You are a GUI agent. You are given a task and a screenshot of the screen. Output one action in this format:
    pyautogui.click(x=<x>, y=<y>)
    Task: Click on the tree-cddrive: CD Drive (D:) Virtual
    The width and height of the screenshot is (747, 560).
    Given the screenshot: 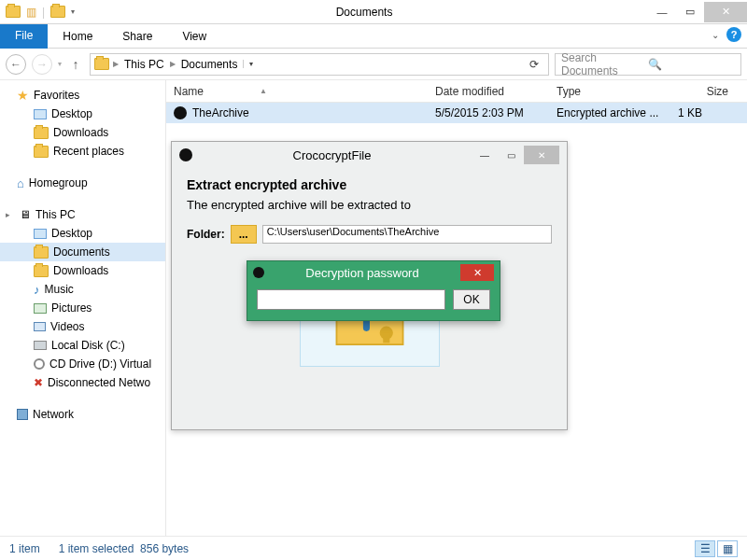 What is the action you would take?
    pyautogui.click(x=82, y=364)
    